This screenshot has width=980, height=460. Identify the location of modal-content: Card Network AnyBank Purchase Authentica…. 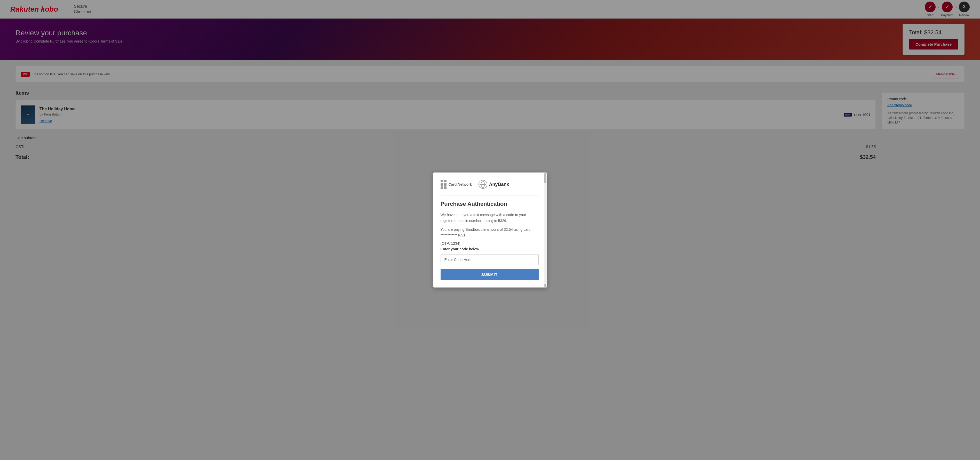
(490, 230).